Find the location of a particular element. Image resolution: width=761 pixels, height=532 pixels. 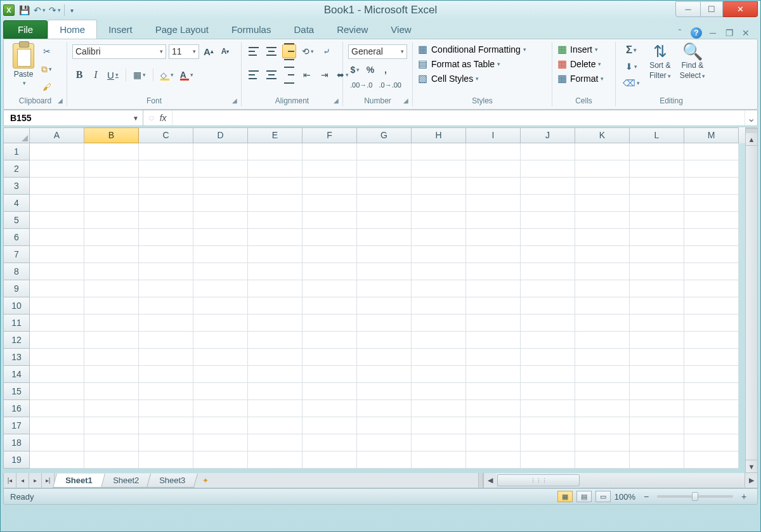

decrease-font-icon: A▾ is located at coordinates (225, 51).